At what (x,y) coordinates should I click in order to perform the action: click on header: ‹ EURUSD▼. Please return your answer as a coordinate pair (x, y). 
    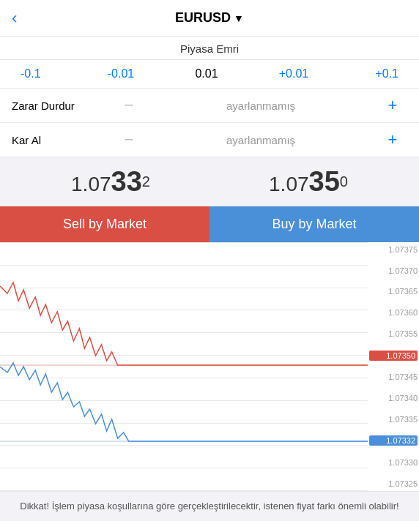
    Looking at the image, I should click on (210, 18).